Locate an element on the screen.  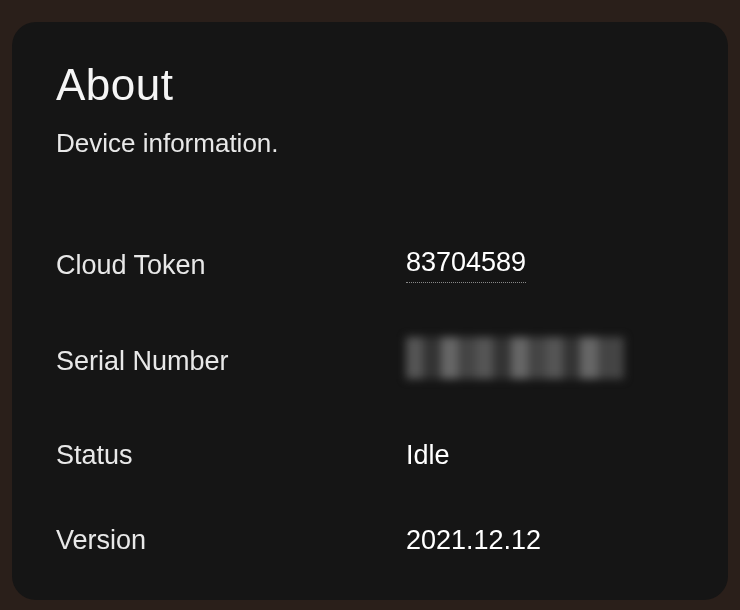
label-serial-number: Serial Number is located at coordinates (231, 362).